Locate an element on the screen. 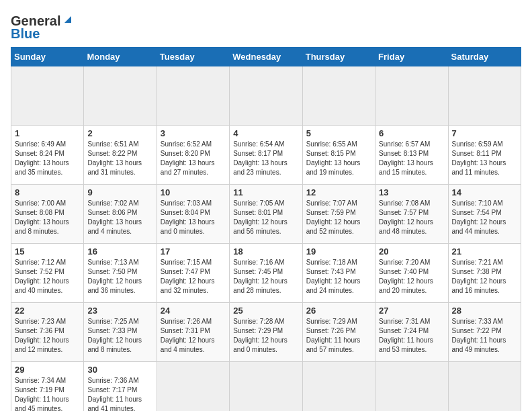 The width and height of the screenshot is (532, 411). day-number: 12 is located at coordinates (339, 192).